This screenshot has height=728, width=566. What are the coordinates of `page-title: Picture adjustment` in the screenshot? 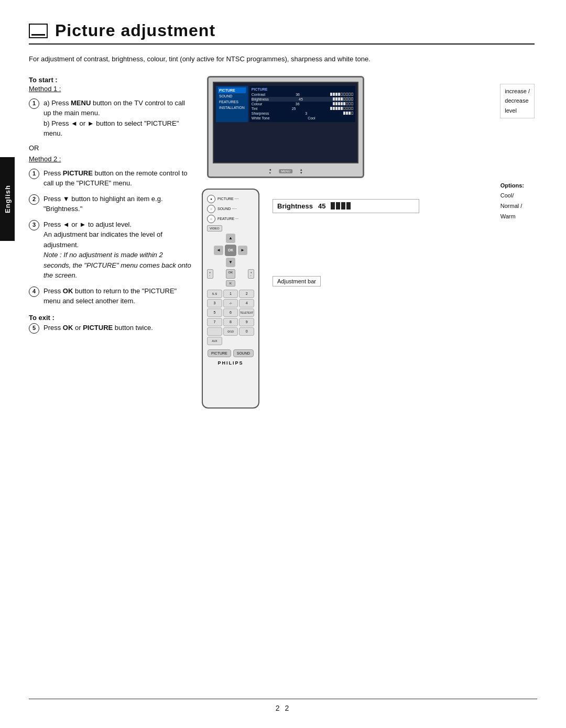 It's located at (295, 30).